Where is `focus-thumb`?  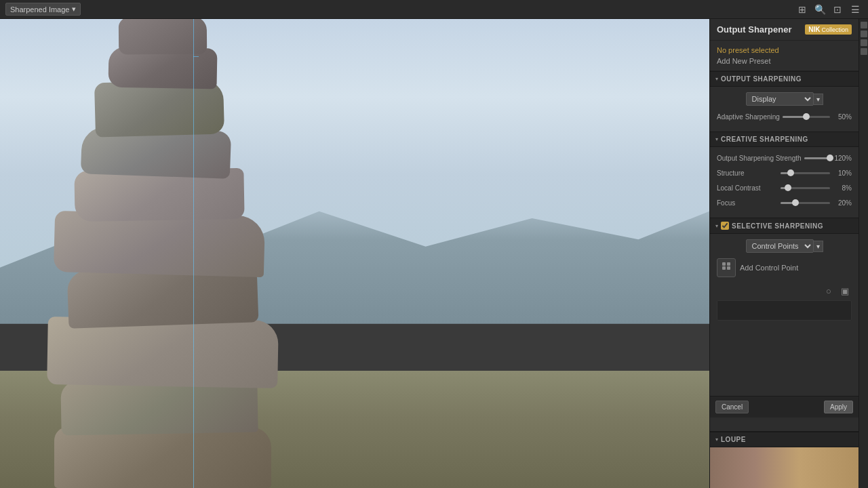 focus-thumb is located at coordinates (795, 203).